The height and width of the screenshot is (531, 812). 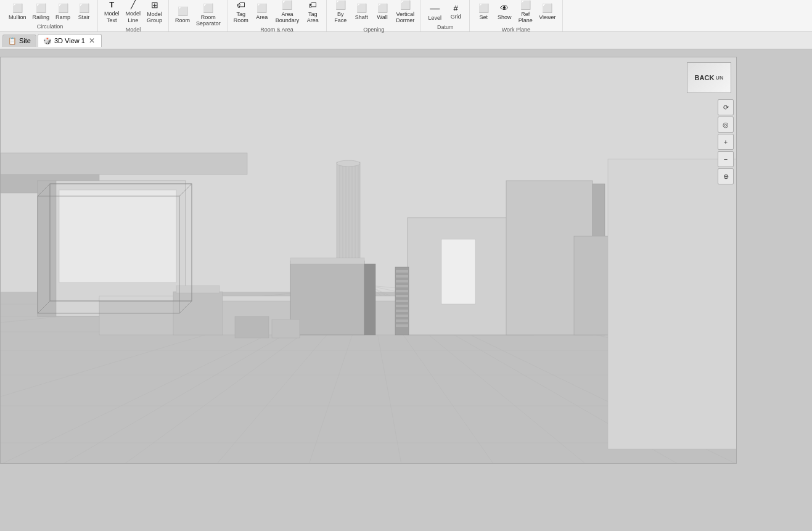 What do you see at coordinates (63, 12) in the screenshot?
I see `ramp-button: ⬜ Ramp` at bounding box center [63, 12].